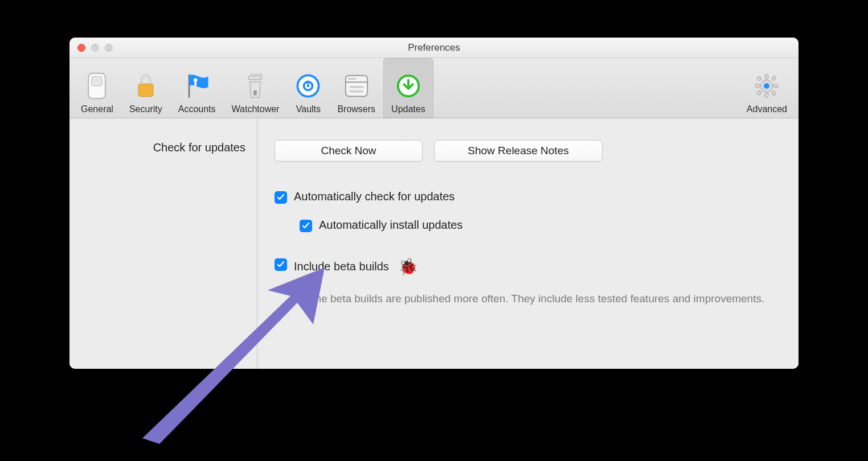 The height and width of the screenshot is (461, 868). I want to click on tab-security: Security, so click(146, 88).